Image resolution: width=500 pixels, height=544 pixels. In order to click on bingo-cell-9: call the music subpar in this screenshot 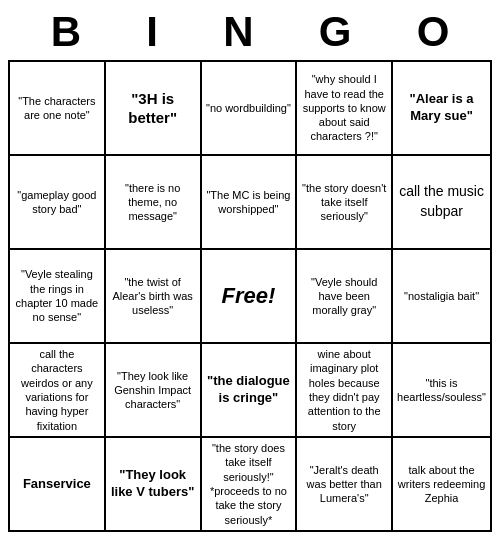, I will do `click(442, 203)`.